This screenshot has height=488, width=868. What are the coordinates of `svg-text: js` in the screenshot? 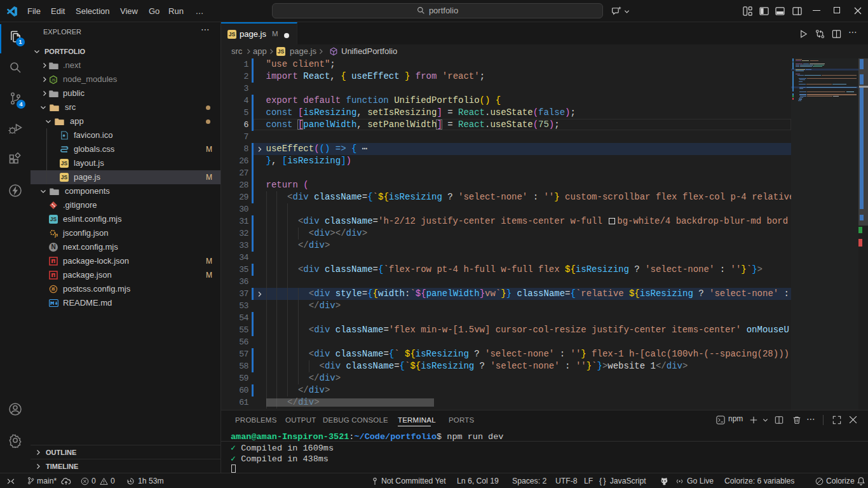 It's located at (56, 235).